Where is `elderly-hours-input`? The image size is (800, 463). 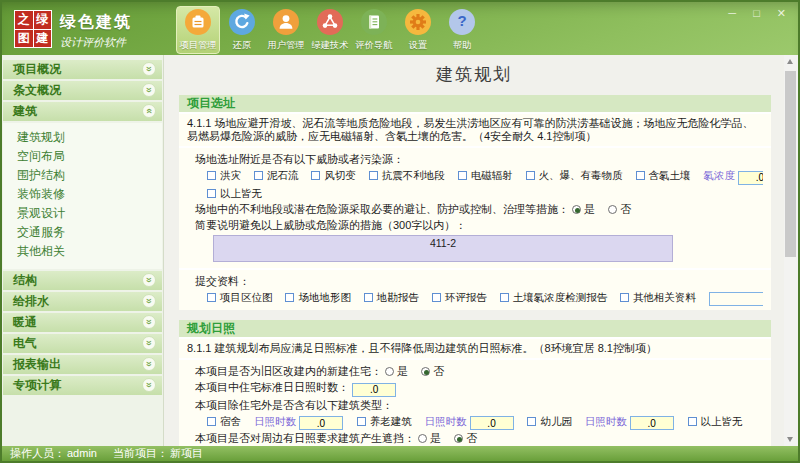 elderly-hours-input is located at coordinates (492, 423).